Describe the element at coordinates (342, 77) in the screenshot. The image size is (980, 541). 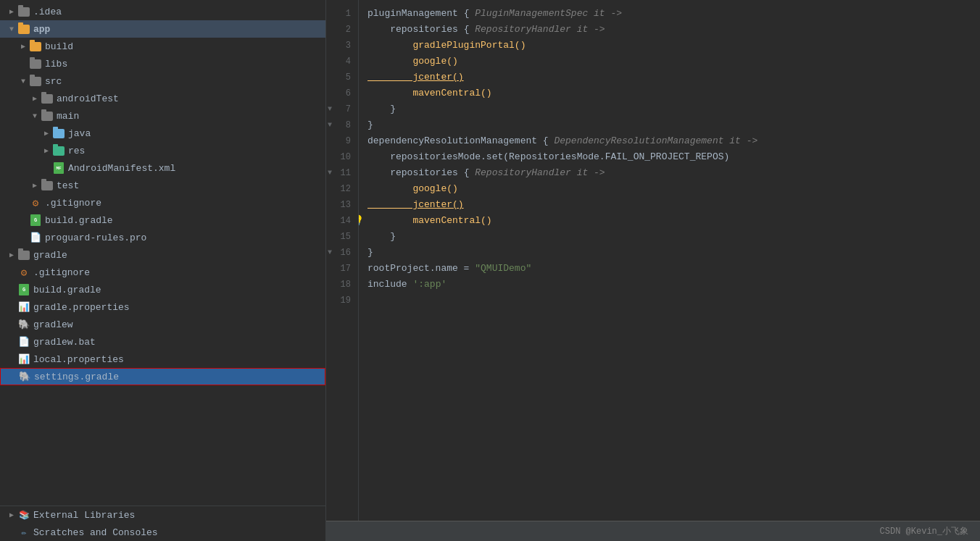
I see `line-num-5: 5` at that location.